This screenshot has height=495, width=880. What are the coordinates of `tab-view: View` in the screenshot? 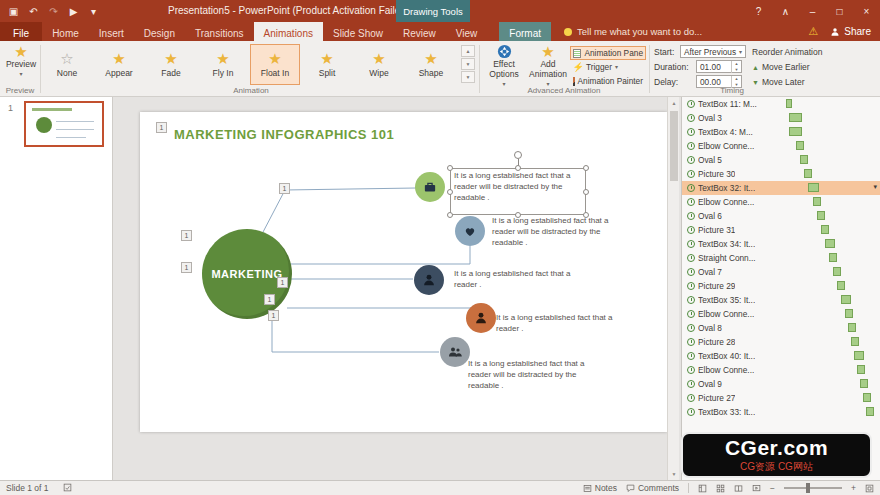 It's located at (467, 32).